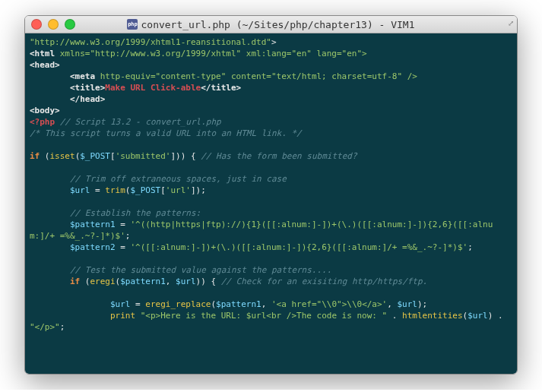 The height and width of the screenshot is (392, 542). Describe the element at coordinates (178, 190) in the screenshot. I see `string: 'url'` at that location.